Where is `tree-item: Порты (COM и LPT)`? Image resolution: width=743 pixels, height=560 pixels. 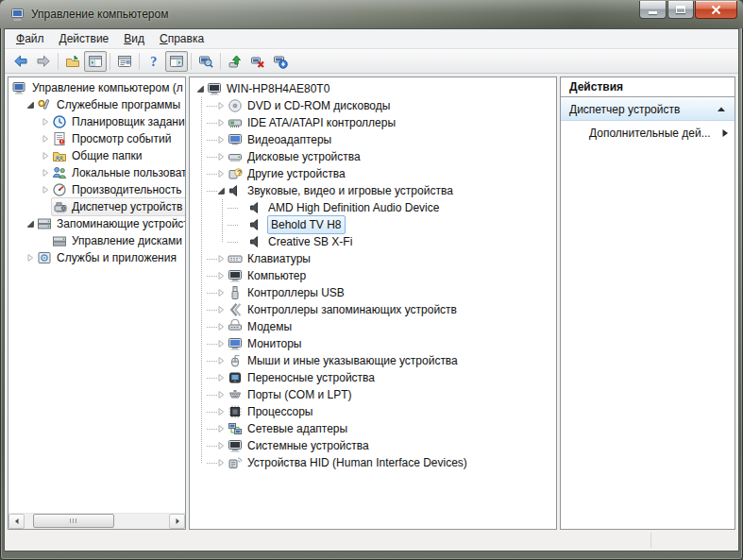
tree-item: Порты (COM и LPT) is located at coordinates (373, 395).